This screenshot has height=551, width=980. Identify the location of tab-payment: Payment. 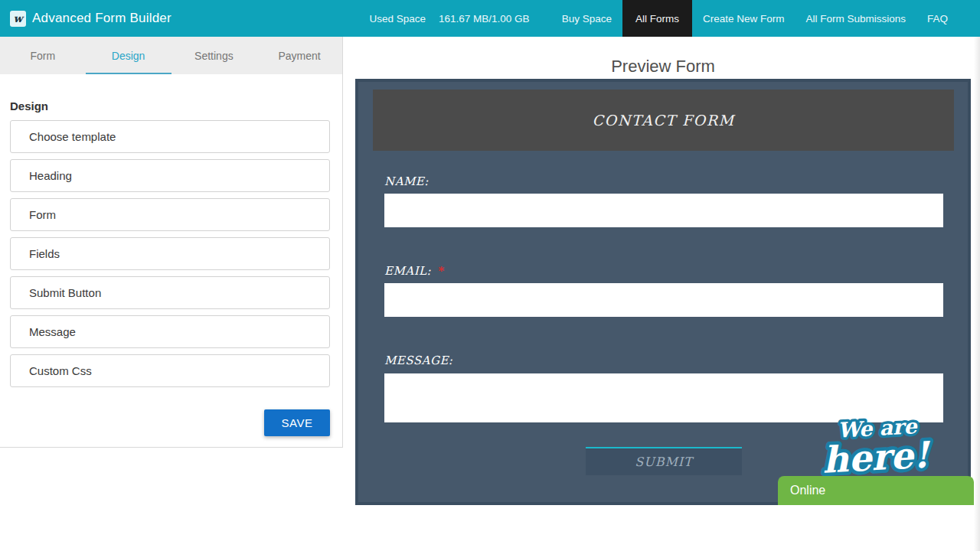
(299, 55).